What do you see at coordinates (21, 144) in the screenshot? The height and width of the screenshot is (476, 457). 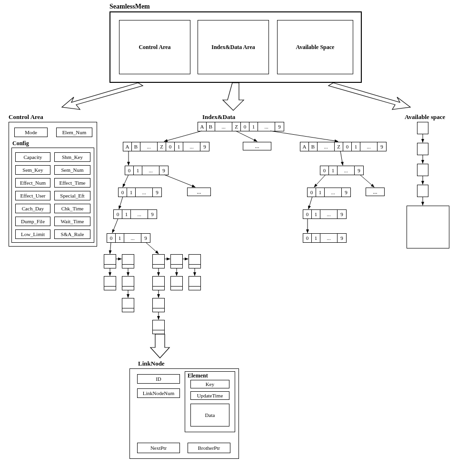 I see `config-label: Config` at bounding box center [21, 144].